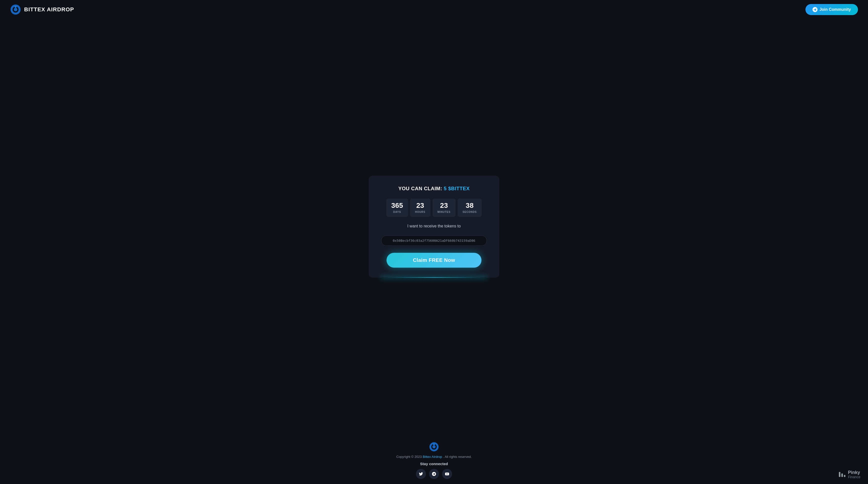 This screenshot has height=484, width=868. What do you see at coordinates (470, 212) in the screenshot?
I see `seconds-label: SECONDS` at bounding box center [470, 212].